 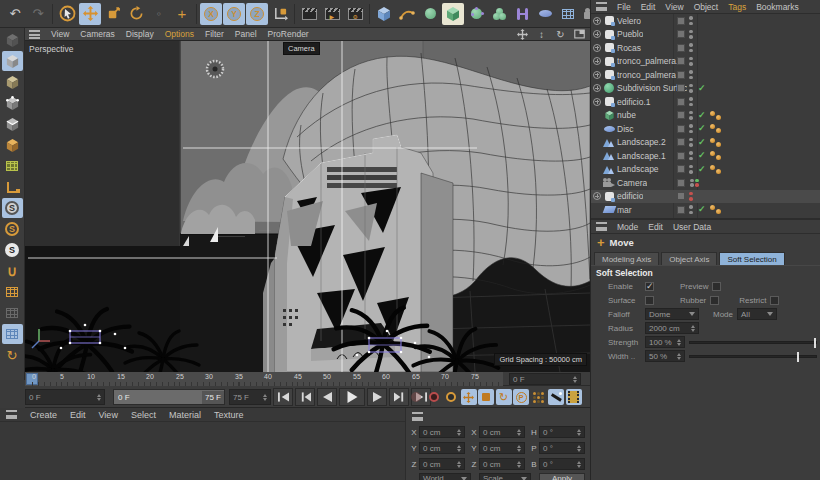 What do you see at coordinates (12, 103) in the screenshot?
I see `point-mode-button` at bounding box center [12, 103].